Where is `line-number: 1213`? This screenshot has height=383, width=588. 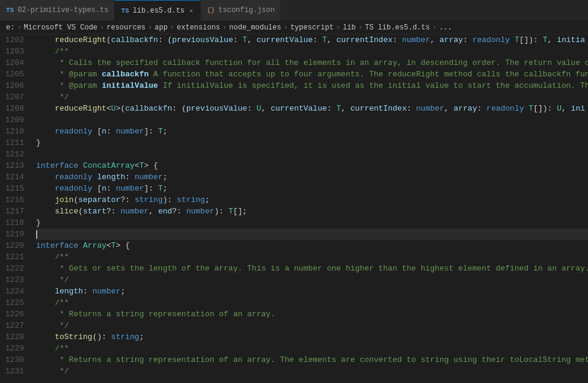
line-number: 1213 is located at coordinates (12, 166).